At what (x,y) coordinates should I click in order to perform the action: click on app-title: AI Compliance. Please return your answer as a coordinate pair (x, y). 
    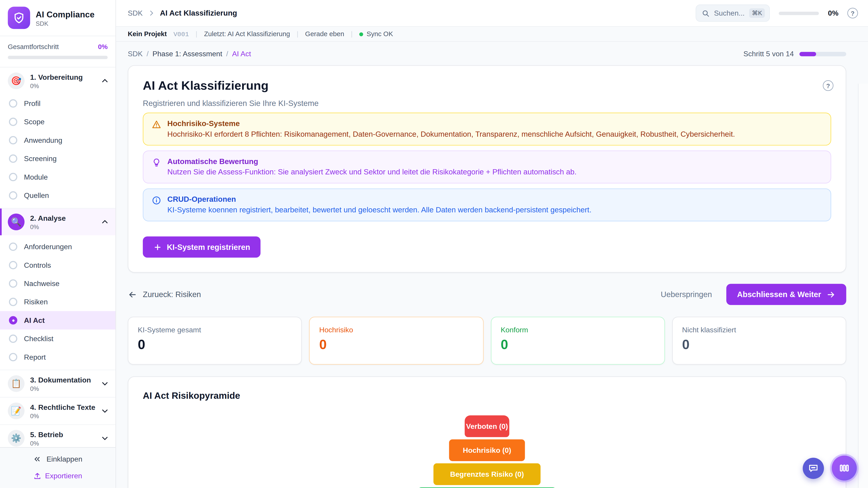
    Looking at the image, I should click on (65, 14).